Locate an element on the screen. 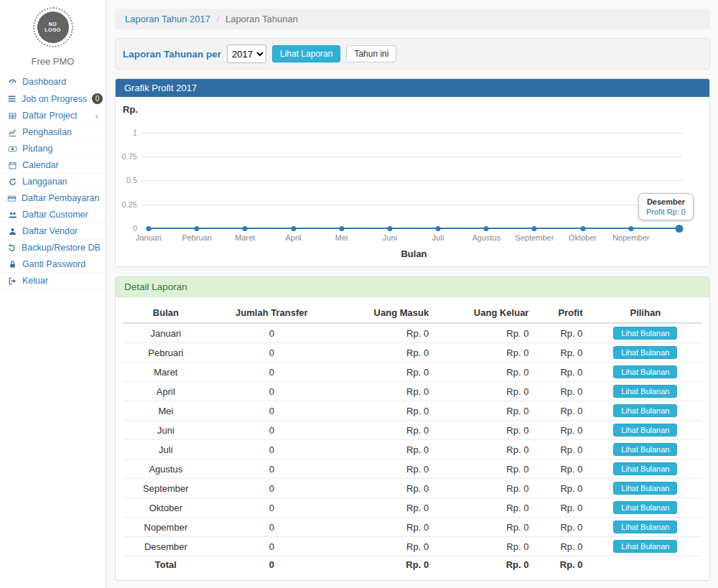 This screenshot has width=718, height=588. x-tick-label: Mei is located at coordinates (342, 238).